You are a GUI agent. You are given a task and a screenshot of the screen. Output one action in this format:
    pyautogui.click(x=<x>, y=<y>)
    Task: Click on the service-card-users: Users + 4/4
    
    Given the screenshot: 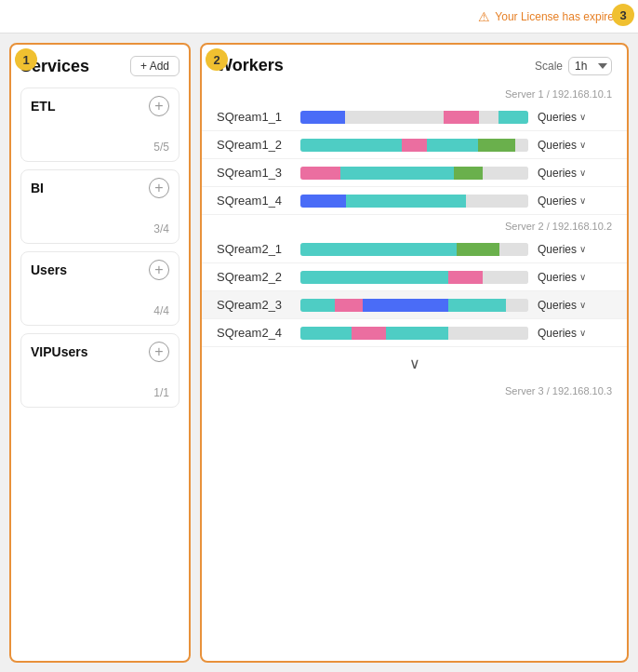 What is the action you would take?
    pyautogui.click(x=100, y=289)
    